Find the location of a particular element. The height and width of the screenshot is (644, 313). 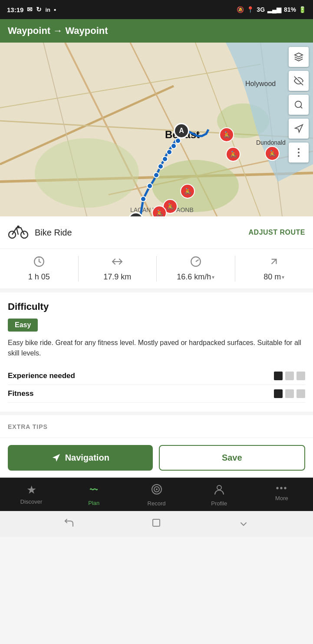

stats-row: 1 h 05 17.9 km 16.6 km/h ▾ is located at coordinates (156, 269).